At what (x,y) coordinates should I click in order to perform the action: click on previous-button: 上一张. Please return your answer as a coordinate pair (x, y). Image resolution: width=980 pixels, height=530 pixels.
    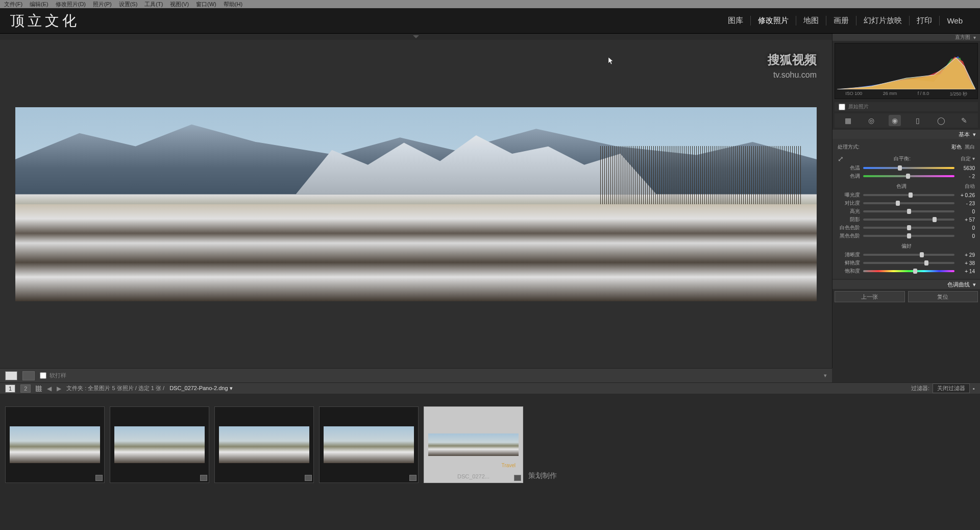
    Looking at the image, I should click on (870, 297).